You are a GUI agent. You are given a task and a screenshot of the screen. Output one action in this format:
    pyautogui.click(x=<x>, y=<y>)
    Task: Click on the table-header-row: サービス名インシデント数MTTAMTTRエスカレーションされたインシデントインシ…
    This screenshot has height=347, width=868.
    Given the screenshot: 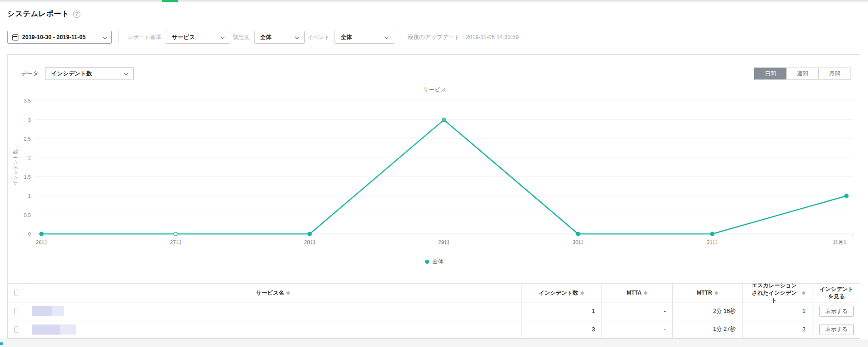 What is the action you would take?
    pyautogui.click(x=434, y=293)
    